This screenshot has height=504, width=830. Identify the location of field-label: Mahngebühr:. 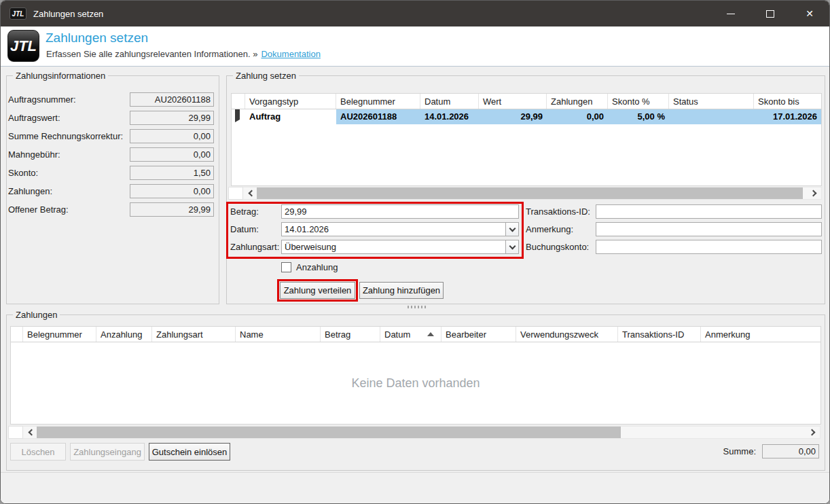
(34, 155).